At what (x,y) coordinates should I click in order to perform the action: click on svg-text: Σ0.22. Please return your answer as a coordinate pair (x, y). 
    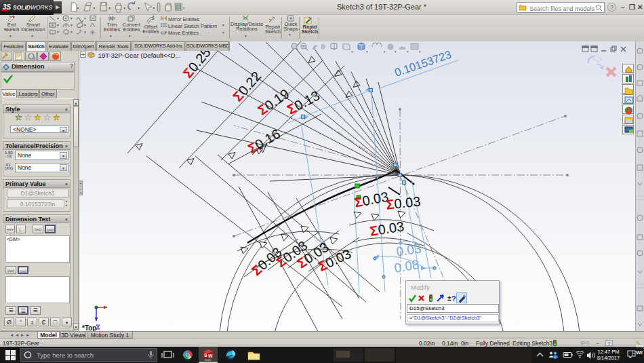
    Looking at the image, I should click on (247, 87).